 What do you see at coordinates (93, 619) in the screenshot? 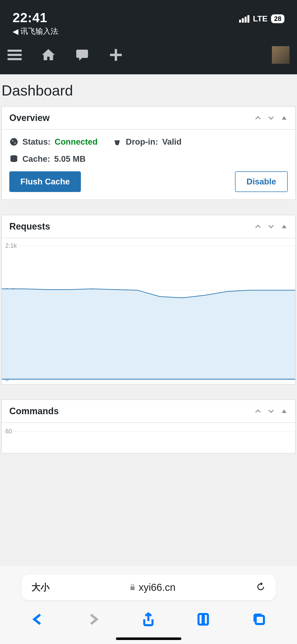
I see `forward-button` at bounding box center [93, 619].